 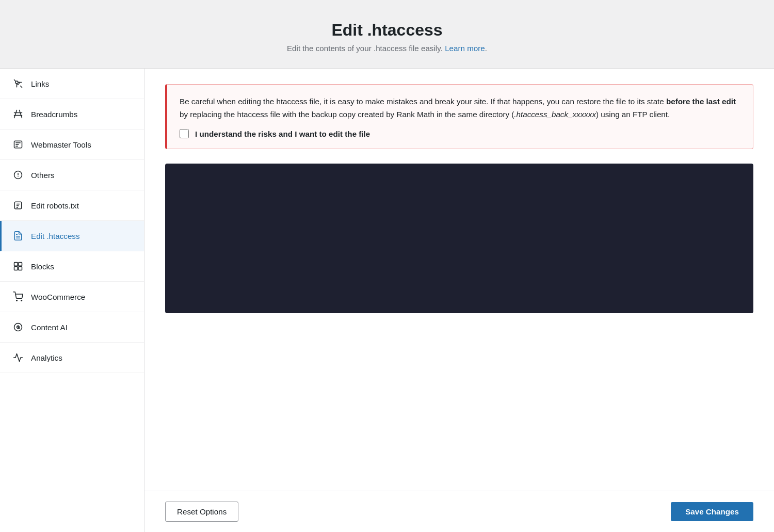 What do you see at coordinates (43, 175) in the screenshot?
I see `sidebar-item-others-label: Others` at bounding box center [43, 175].